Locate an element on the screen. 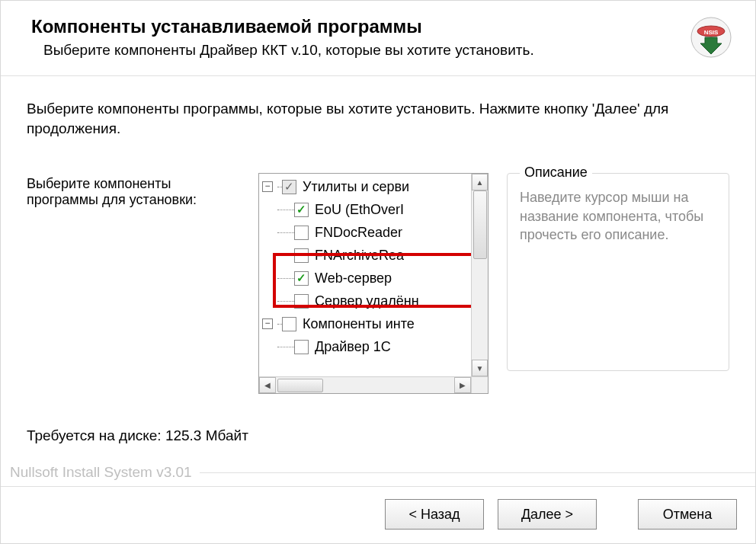 Image resolution: width=756 pixels, height=544 pixels. tree-item-remoteserver: Сервер удалённ is located at coordinates (369, 301).